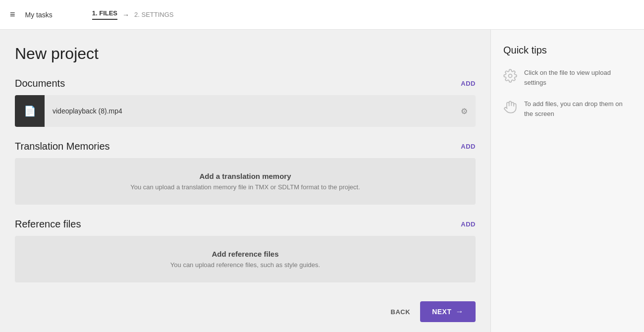  Describe the element at coordinates (468, 224) in the screenshot. I see `reference-files-add-button: ADD` at that location.